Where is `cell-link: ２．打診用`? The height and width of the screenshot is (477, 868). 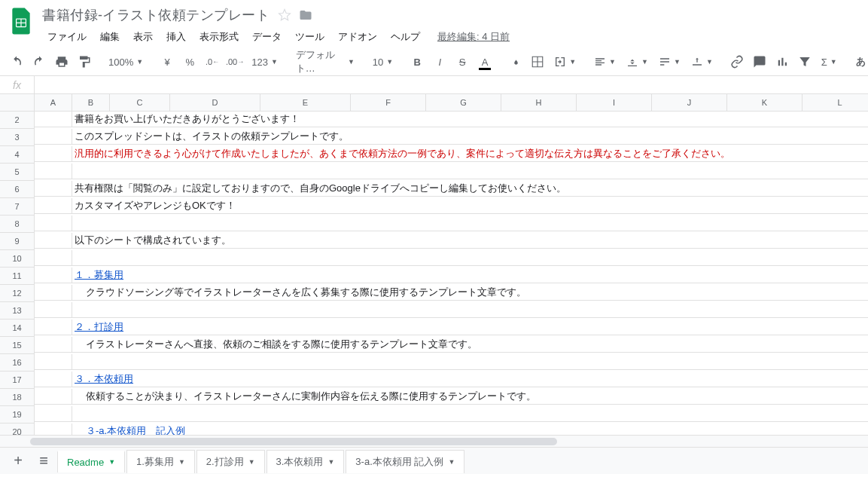 cell-link: ２．打診用 is located at coordinates (470, 327).